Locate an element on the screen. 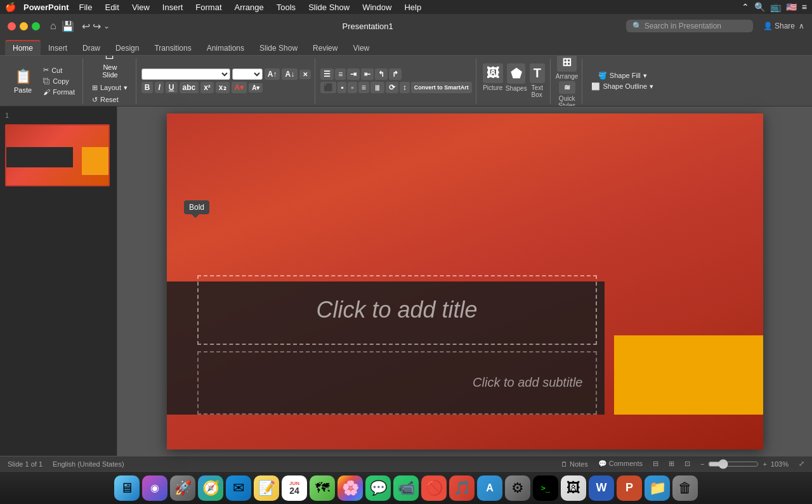 This screenshot has width=812, height=504. dock-messages: 💬 is located at coordinates (378, 488).